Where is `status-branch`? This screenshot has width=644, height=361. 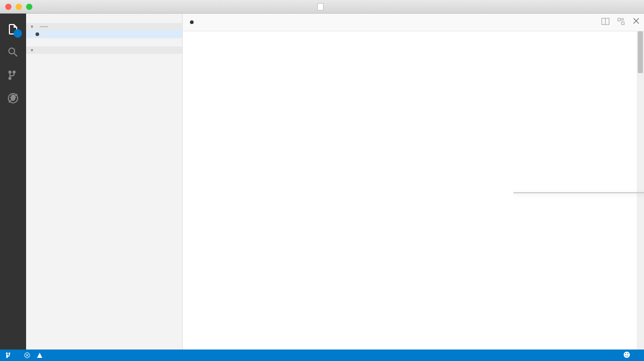
status-branch is located at coordinates (10, 355).